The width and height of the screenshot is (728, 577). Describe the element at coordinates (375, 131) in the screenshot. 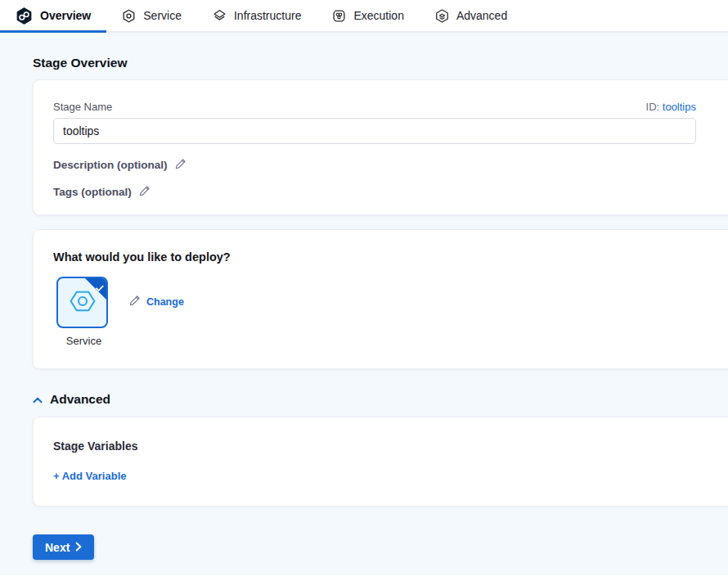

I see `stage-name-input` at that location.